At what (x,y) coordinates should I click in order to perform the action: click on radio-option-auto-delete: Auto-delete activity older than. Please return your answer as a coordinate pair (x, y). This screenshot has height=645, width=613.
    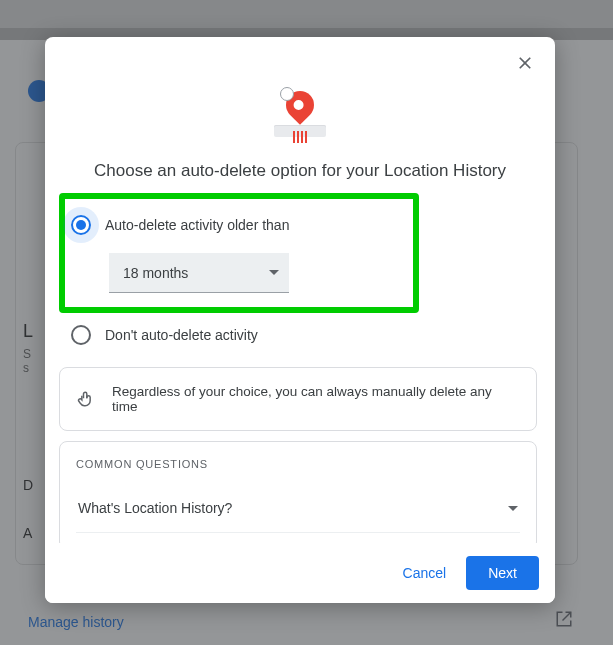
    Looking at the image, I should click on (237, 225).